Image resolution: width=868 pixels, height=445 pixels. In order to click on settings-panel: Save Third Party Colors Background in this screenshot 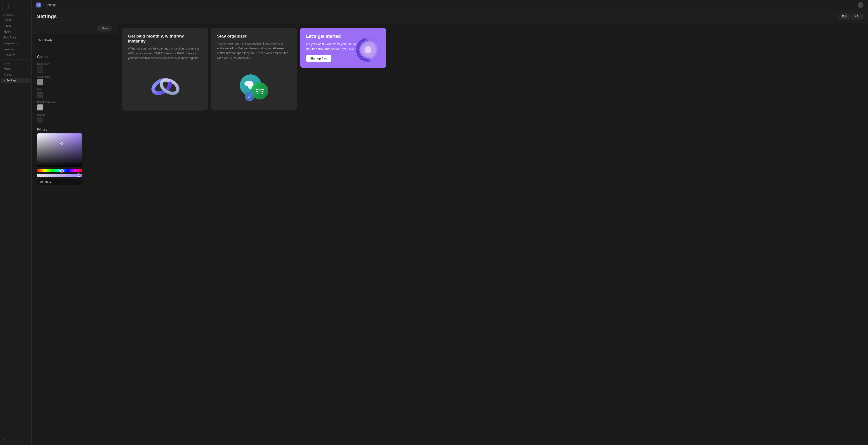, I will do `click(75, 234)`.